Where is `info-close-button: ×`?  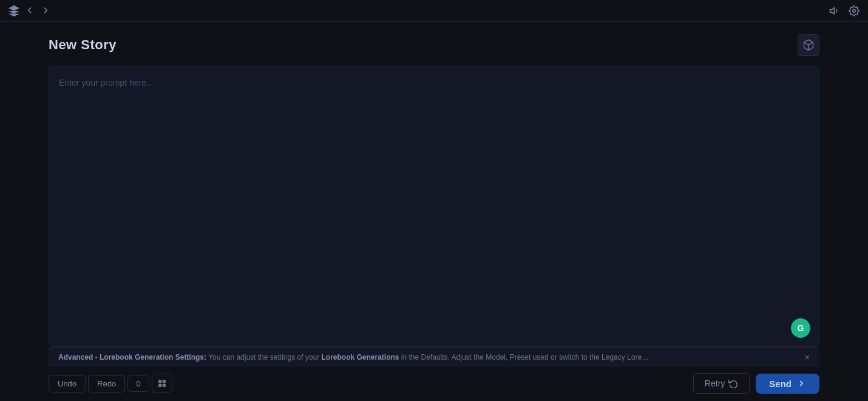
info-close-button: × is located at coordinates (807, 357).